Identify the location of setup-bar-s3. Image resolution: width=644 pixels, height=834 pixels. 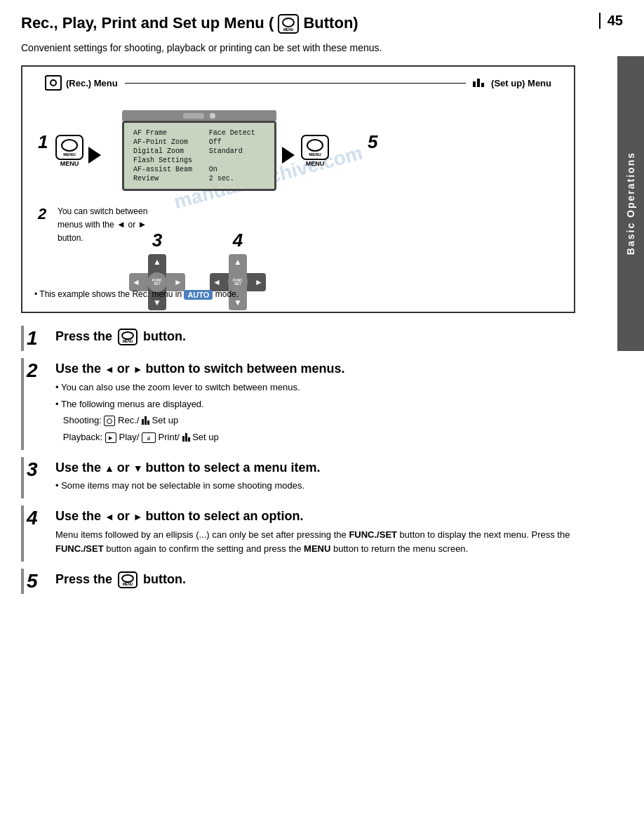
(149, 423).